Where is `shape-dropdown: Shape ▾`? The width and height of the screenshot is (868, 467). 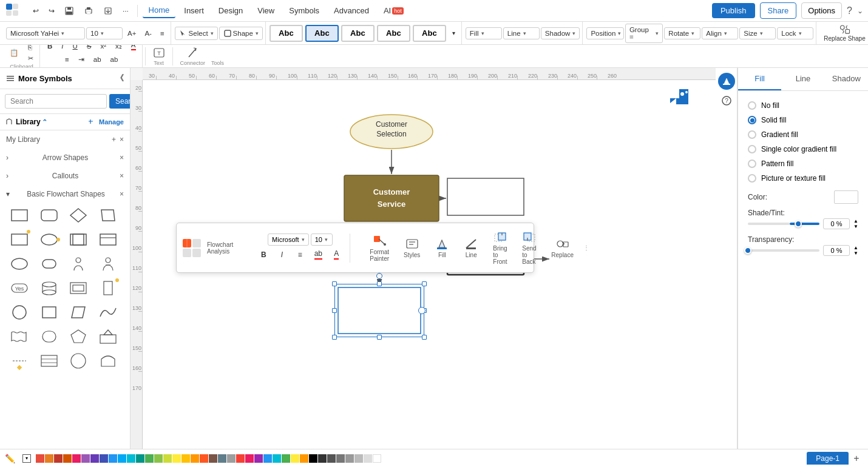
shape-dropdown: Shape ▾ is located at coordinates (241, 33).